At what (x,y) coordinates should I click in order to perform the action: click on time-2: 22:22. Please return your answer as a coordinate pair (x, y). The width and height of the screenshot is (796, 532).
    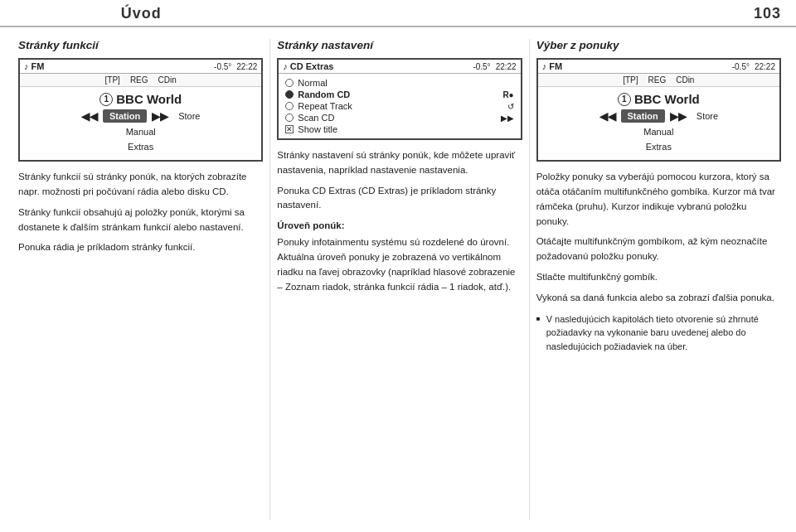
    Looking at the image, I should click on (506, 66).